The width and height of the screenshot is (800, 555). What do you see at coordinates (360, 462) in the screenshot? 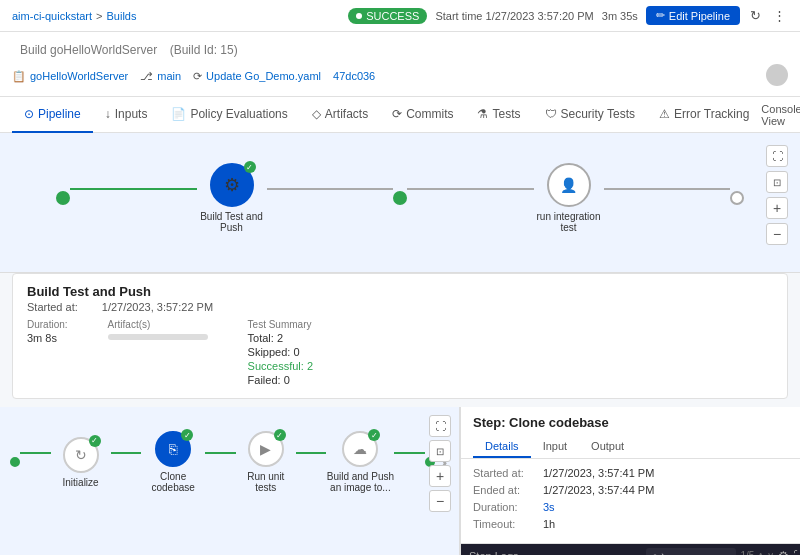
I see `bottom-stage-buildpush: ☁ ✓ Build and Push an image to...` at bounding box center [360, 462].